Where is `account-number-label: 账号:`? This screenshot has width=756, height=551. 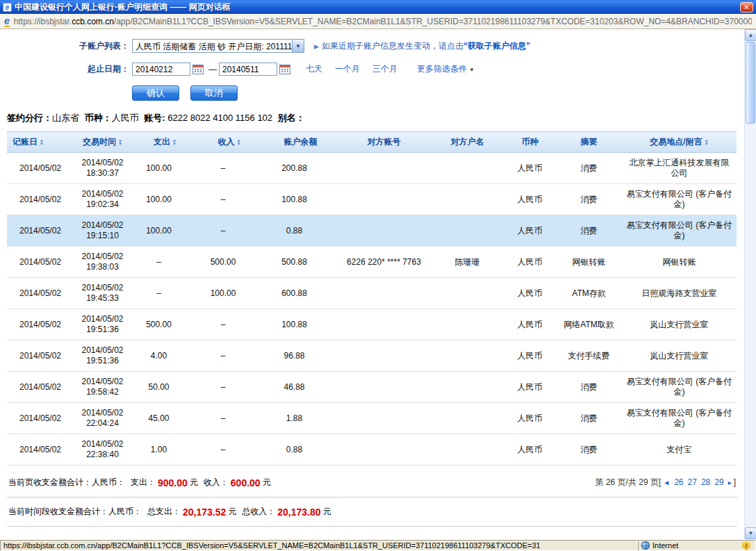 account-number-label: 账号: is located at coordinates (154, 118).